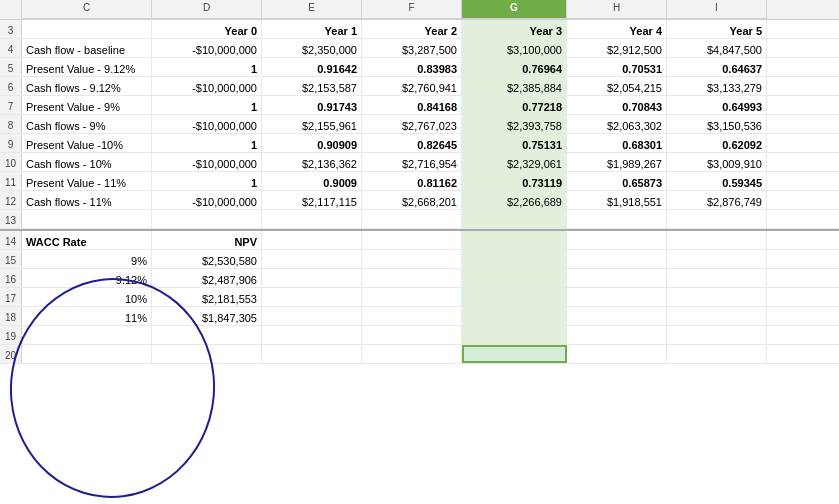 Image resolution: width=839 pixels, height=504 pixels. Describe the element at coordinates (87, 10) in the screenshot. I see `col-header-c: C` at that location.